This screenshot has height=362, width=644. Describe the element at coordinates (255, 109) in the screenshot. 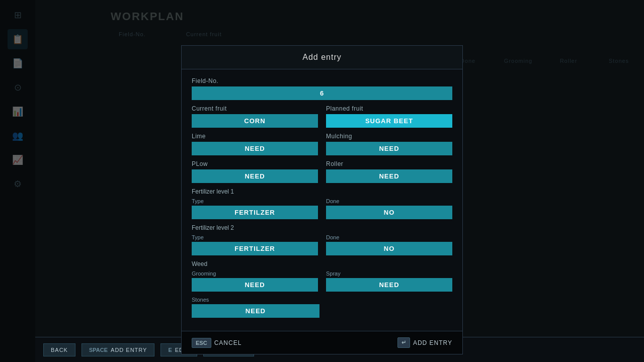

I see `current-fruit-label: Current fruit` at that location.